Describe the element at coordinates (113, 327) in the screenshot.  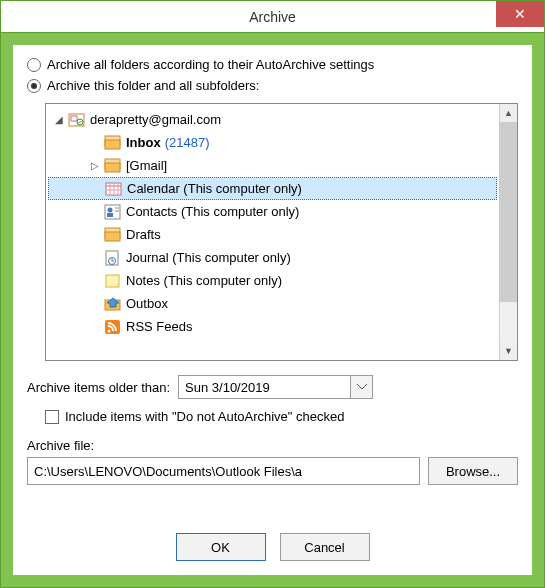
I see `rss-icon` at that location.